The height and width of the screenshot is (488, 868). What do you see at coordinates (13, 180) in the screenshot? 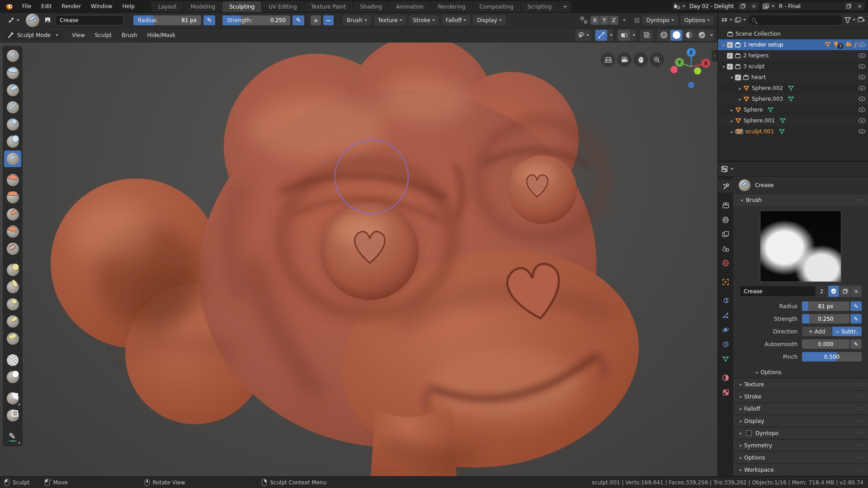
I see `tool-smooth-button` at bounding box center [13, 180].